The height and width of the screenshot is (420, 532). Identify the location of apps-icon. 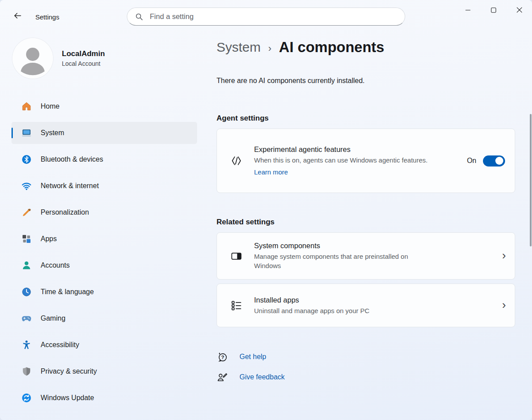
(27, 239).